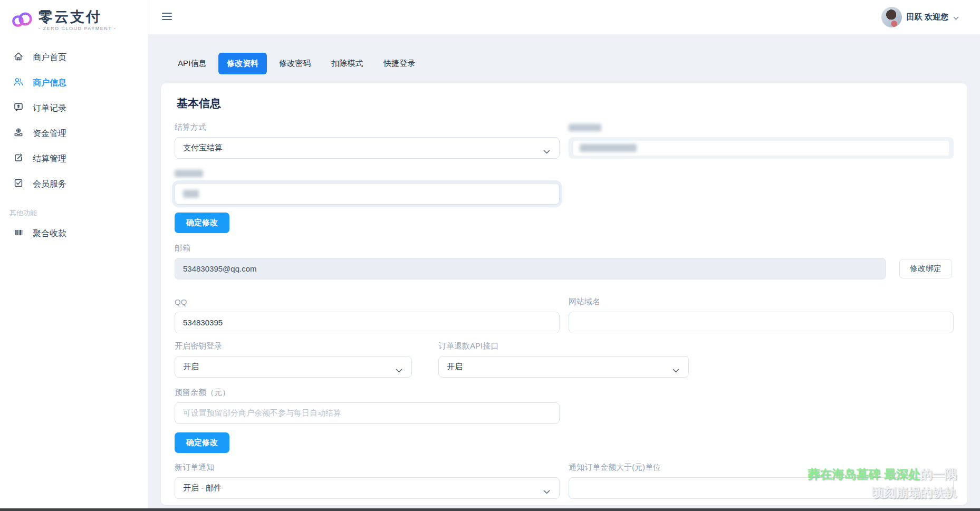 This screenshot has height=511, width=980. What do you see at coordinates (761, 323) in the screenshot?
I see `domain-field` at bounding box center [761, 323].